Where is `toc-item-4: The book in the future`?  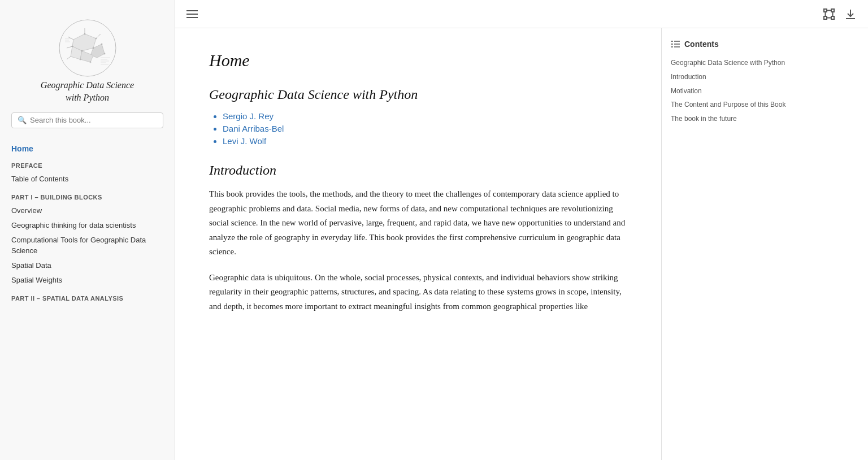
toc-item-4: The book in the future is located at coordinates (729, 119).